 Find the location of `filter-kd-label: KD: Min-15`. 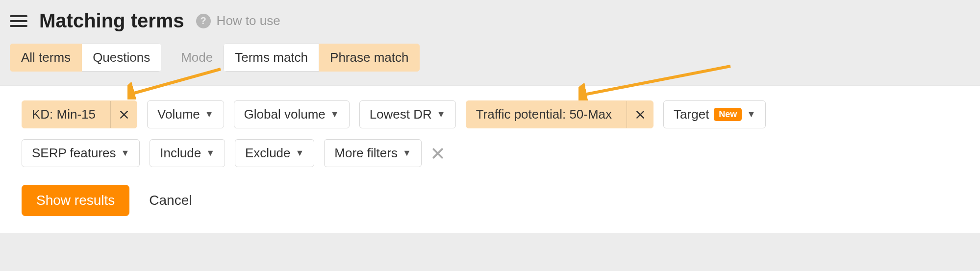

filter-kd-label: KD: Min-15 is located at coordinates (64, 115).